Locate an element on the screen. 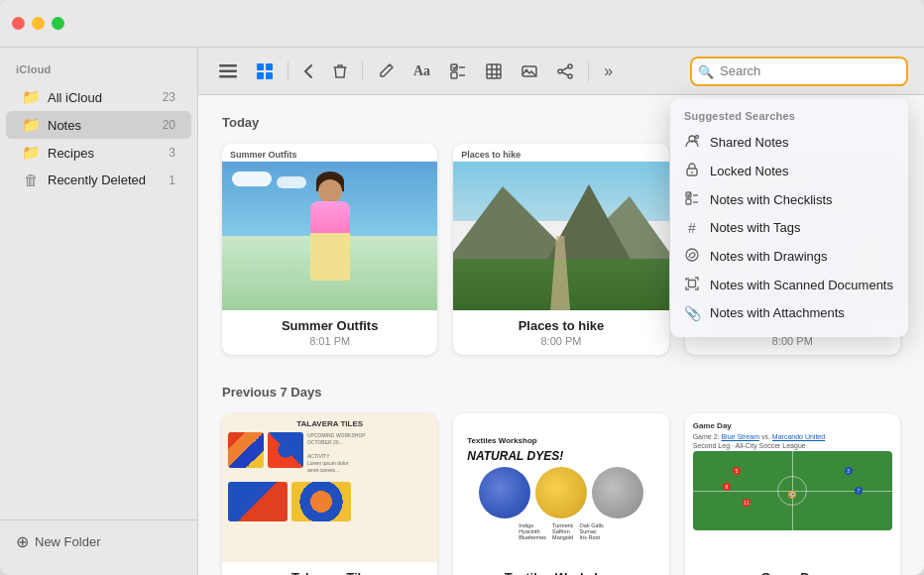  dropdown-item-locked-notes: Locked Notes is located at coordinates (789, 171).